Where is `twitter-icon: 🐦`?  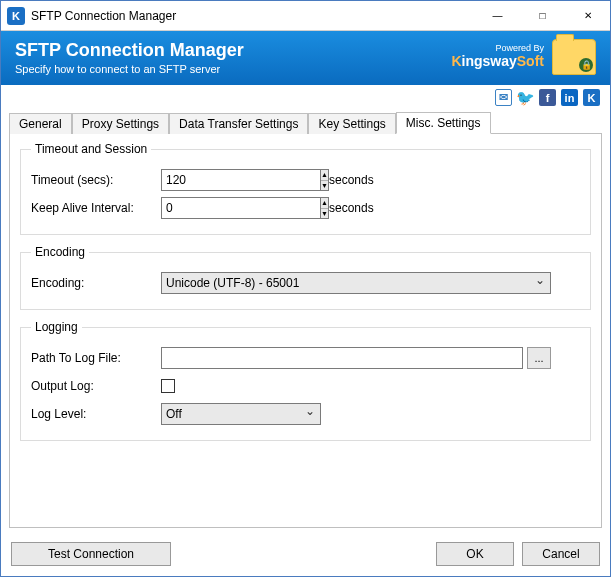 twitter-icon: 🐦 is located at coordinates (526, 98).